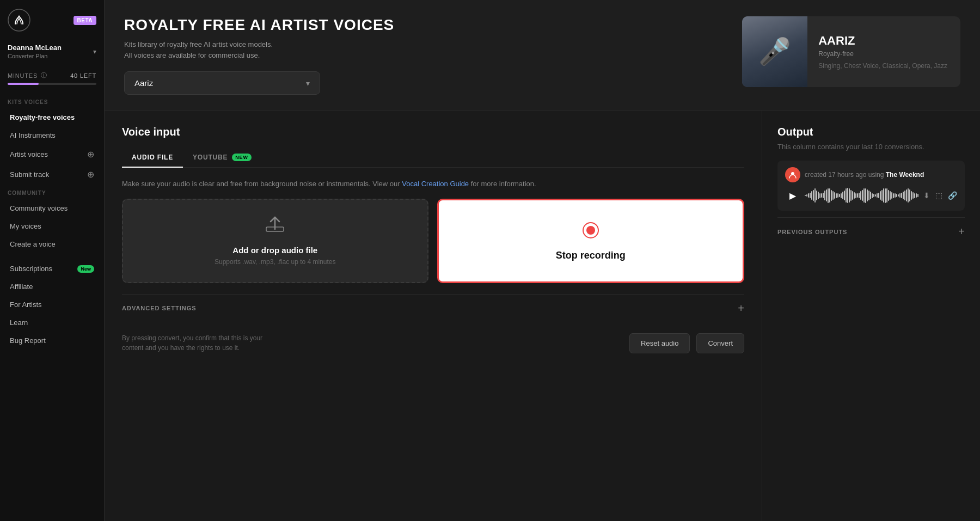  I want to click on app-logo, so click(19, 20).